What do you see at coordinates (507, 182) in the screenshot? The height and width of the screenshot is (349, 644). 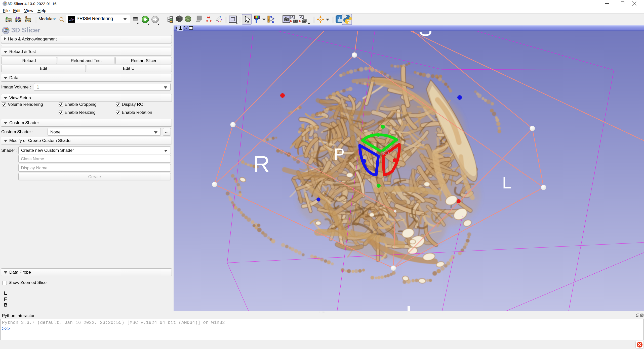 I see `svg-text: L` at bounding box center [507, 182].